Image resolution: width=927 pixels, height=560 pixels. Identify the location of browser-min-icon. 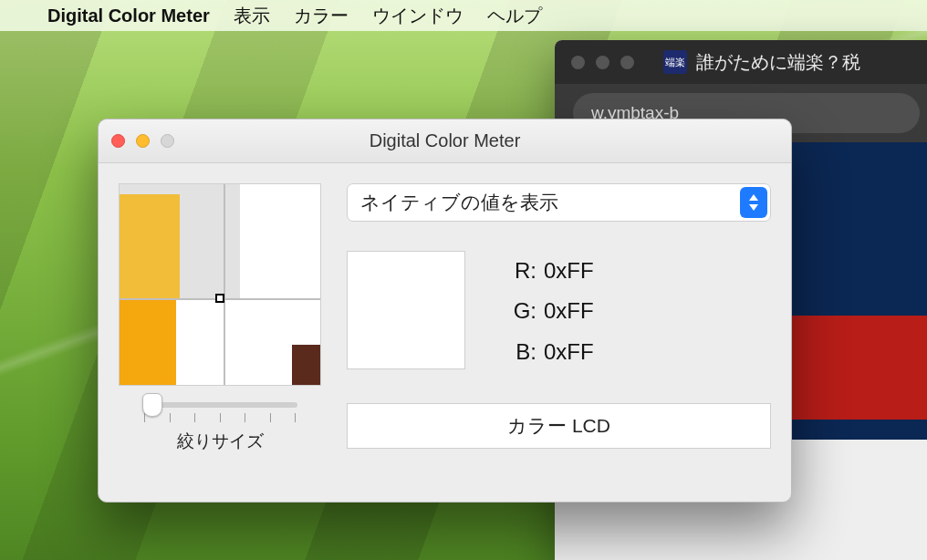
(602, 62).